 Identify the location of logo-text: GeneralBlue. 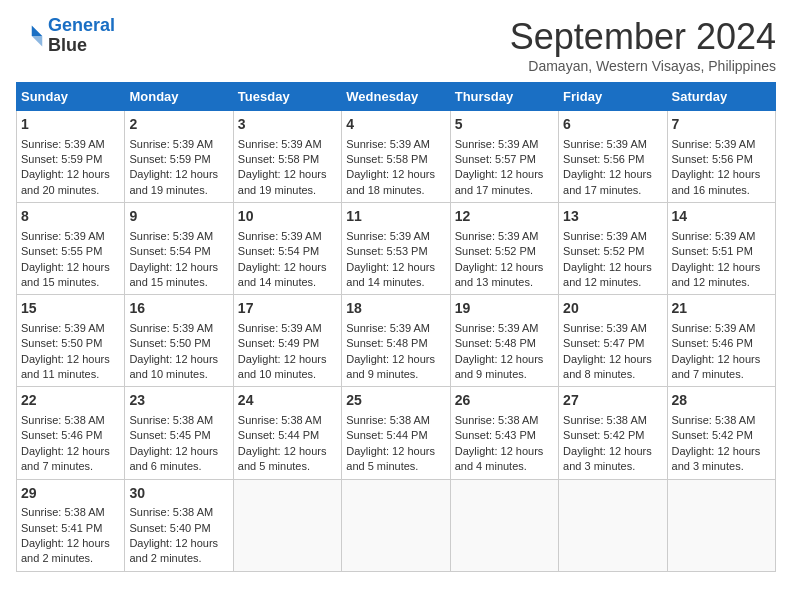
(82, 36).